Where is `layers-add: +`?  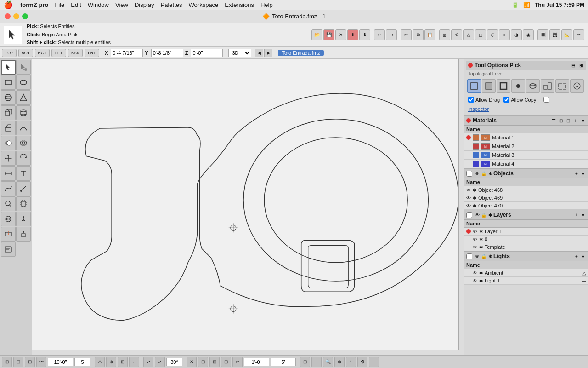
layers-add: + is located at coordinates (577, 215).